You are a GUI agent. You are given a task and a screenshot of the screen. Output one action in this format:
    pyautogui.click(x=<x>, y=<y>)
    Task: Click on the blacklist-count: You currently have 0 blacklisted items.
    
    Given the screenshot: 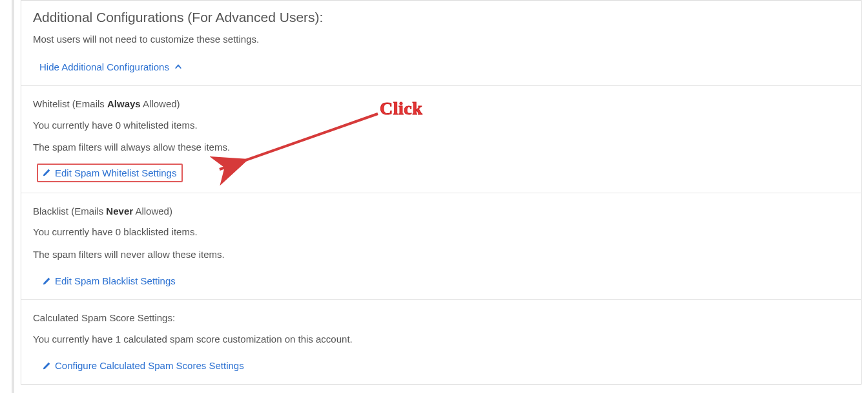 What is the action you would take?
    pyautogui.click(x=441, y=233)
    